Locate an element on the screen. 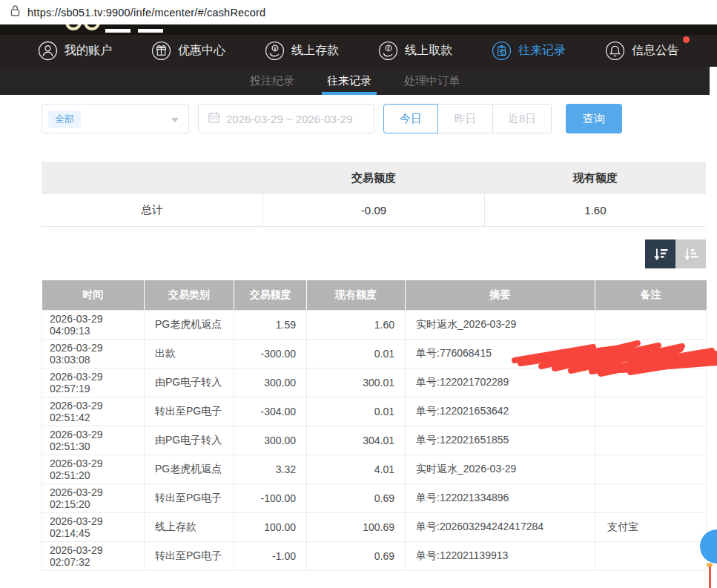 This screenshot has width=717, height=588. sort-descending-button is located at coordinates (660, 254).